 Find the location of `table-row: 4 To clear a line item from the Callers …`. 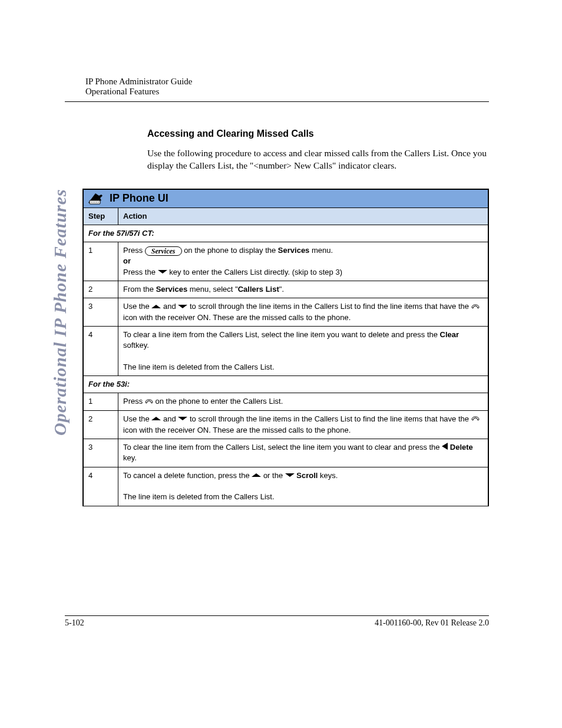

table-row: 4 To clear a line item from the Callers … is located at coordinates (286, 351).